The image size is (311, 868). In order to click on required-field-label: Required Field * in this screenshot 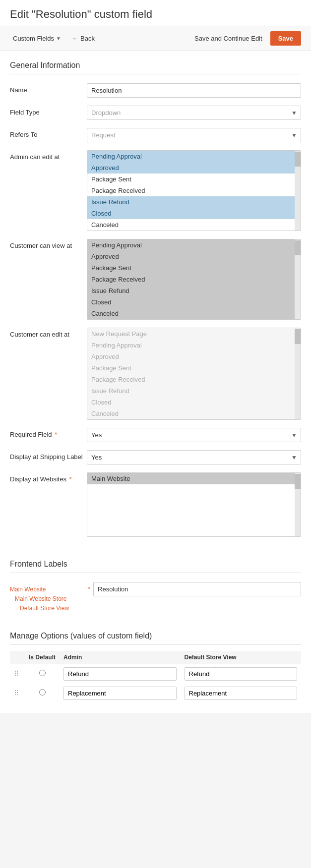, I will do `click(49, 433)`.